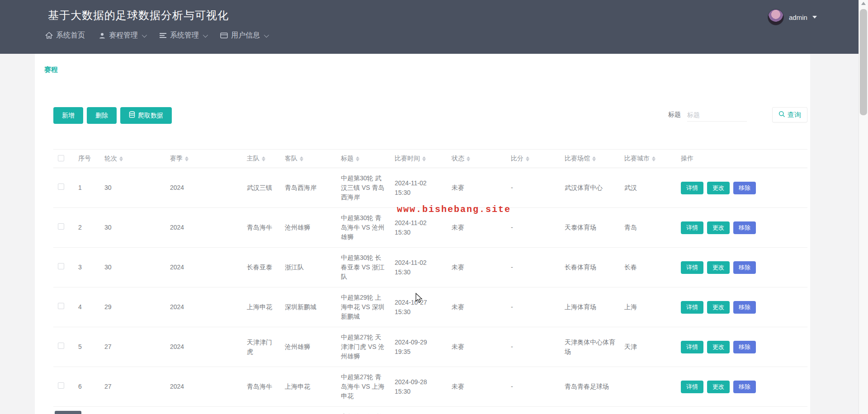 This screenshot has width=868, height=414. Describe the element at coordinates (61, 158) in the screenshot. I see `select-all-checkbox` at that location.